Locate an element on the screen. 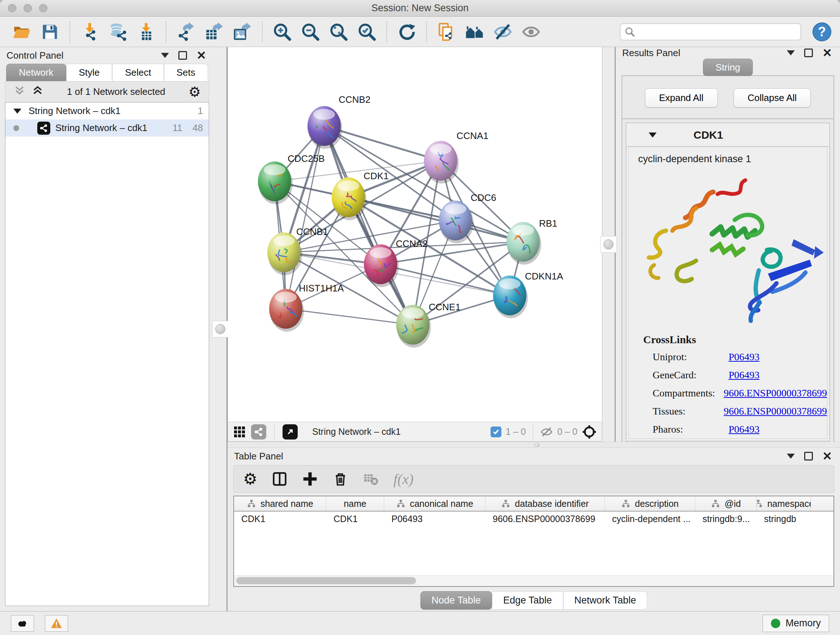  column-header-database-identifier: database identifier is located at coordinates (545, 504).